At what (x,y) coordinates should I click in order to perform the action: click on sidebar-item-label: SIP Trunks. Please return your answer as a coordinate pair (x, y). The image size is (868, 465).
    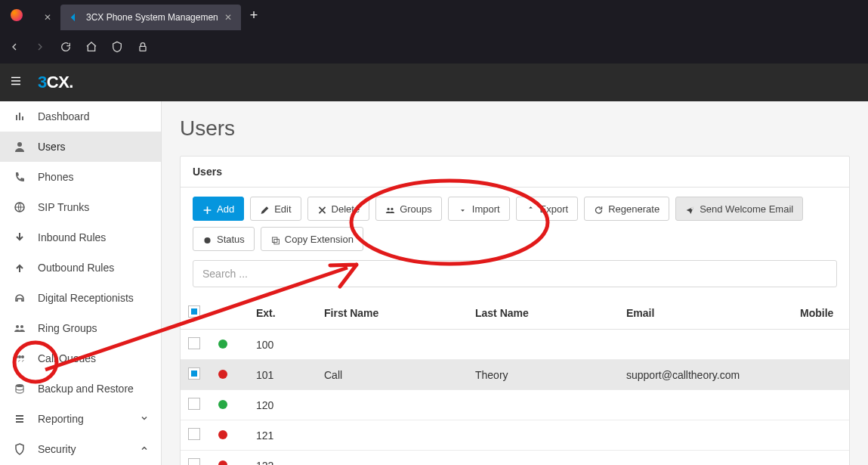
    Looking at the image, I should click on (63, 207).